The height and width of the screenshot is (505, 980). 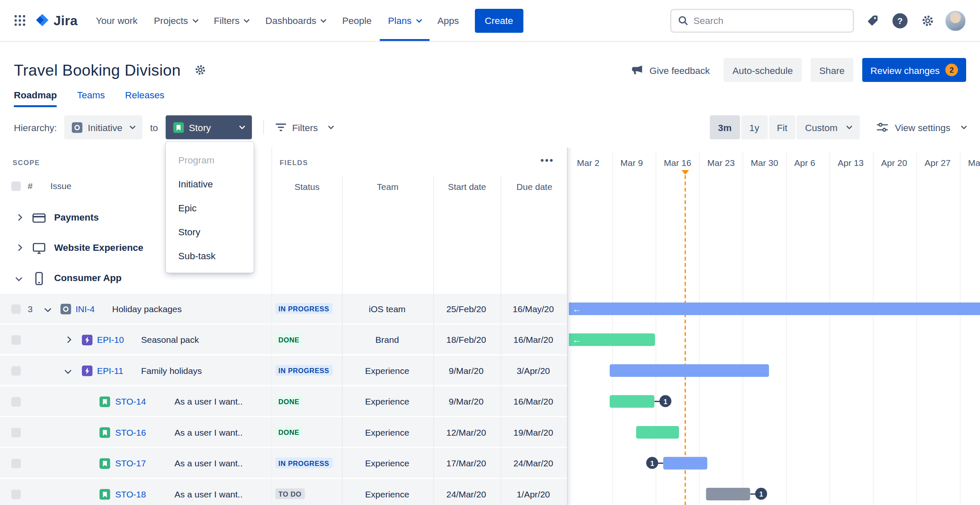 I want to click on tab-teams: Teams, so click(x=91, y=97).